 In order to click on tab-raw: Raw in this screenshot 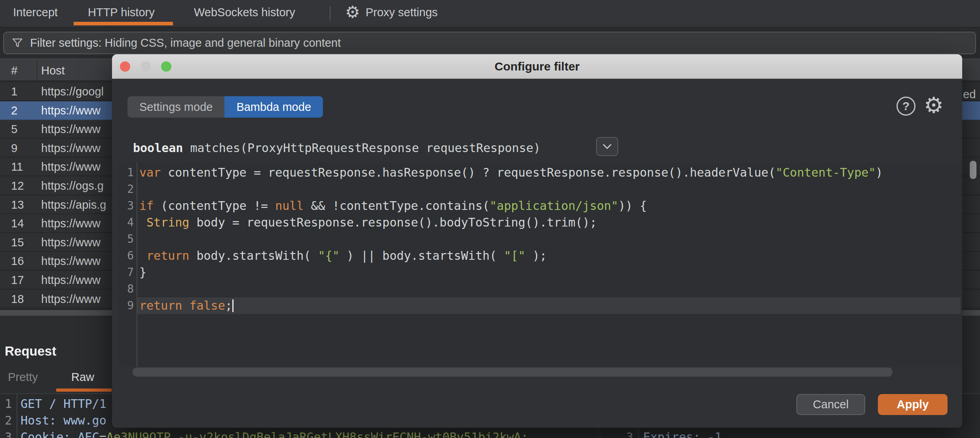, I will do `click(83, 377)`.